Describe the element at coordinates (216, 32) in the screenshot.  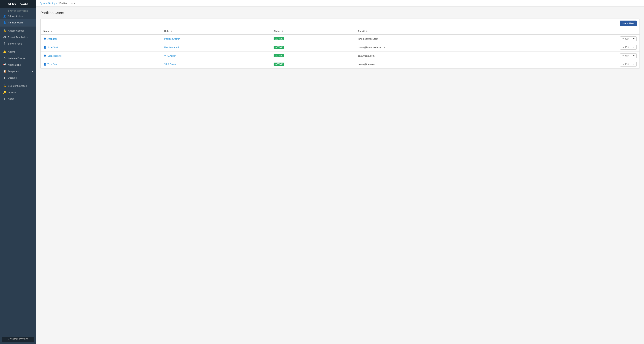
I see `col-role: Role ⇅` at that location.